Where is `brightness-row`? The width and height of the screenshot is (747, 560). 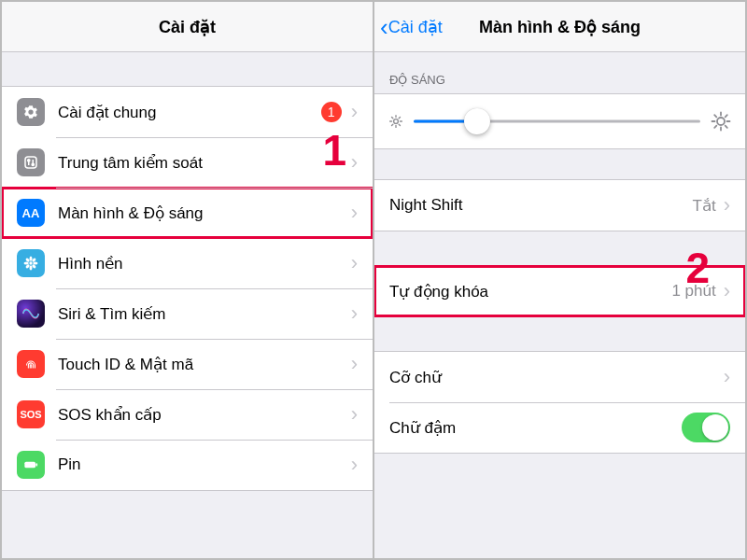
brightness-row is located at coordinates (560, 121).